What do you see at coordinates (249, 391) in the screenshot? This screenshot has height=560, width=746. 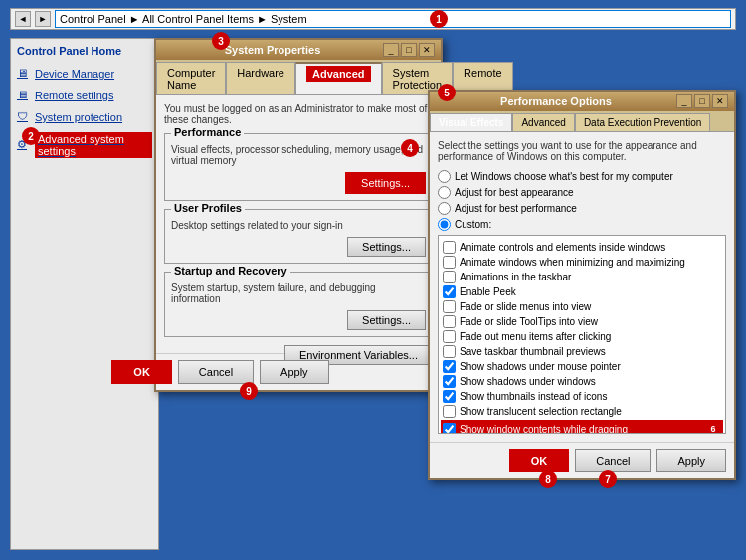 I see `badge-9: 9` at bounding box center [249, 391].